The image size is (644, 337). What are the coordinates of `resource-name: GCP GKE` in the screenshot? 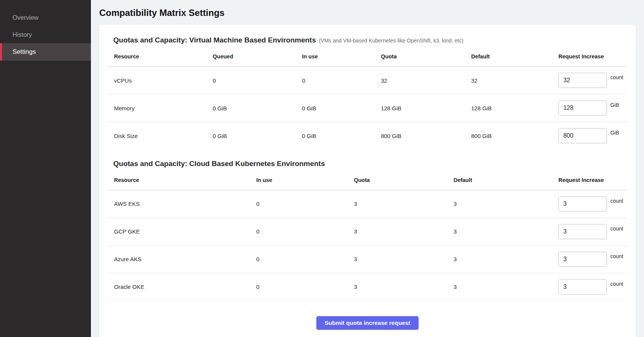 It's located at (181, 231).